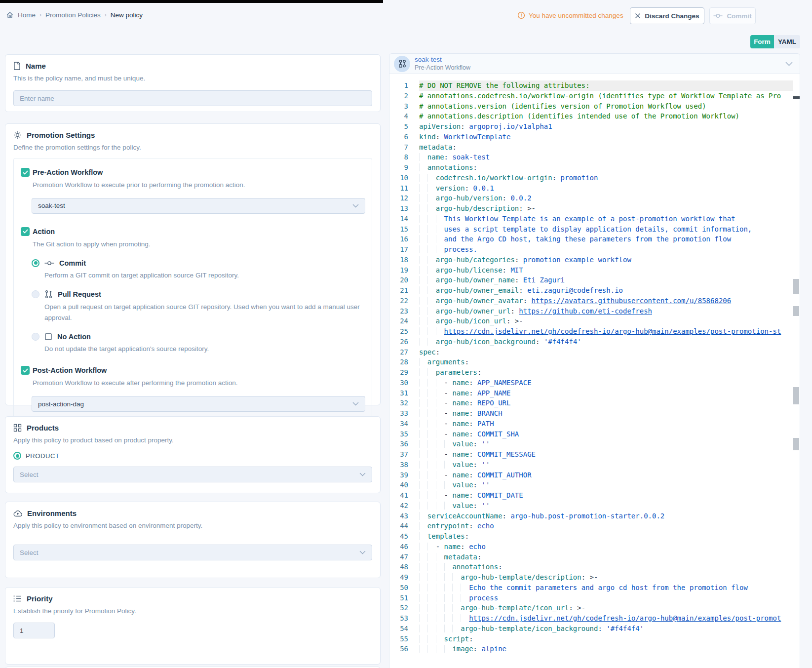 The width and height of the screenshot is (812, 668). Describe the element at coordinates (34, 630) in the screenshot. I see `priority-input: 1` at that location.